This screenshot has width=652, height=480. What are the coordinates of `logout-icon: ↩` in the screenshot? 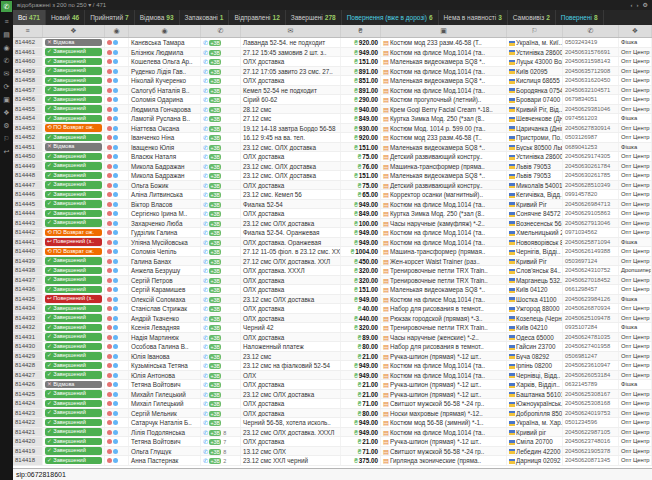 It's located at (6, 152).